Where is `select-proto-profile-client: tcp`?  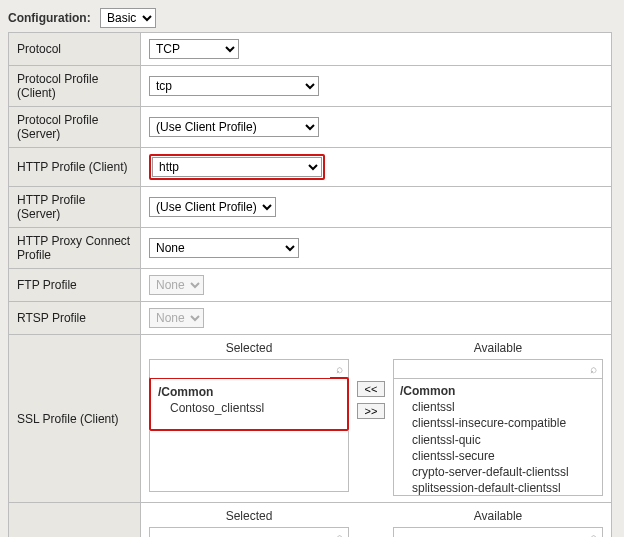 select-proto-profile-client: tcp is located at coordinates (234, 86).